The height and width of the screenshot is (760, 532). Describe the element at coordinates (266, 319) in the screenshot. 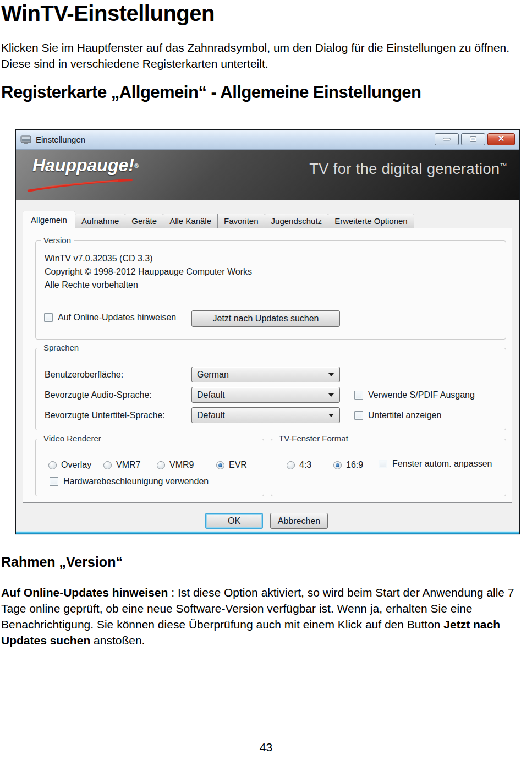

I see `check-updates-button: Jetzt nach Updates suchen` at that location.